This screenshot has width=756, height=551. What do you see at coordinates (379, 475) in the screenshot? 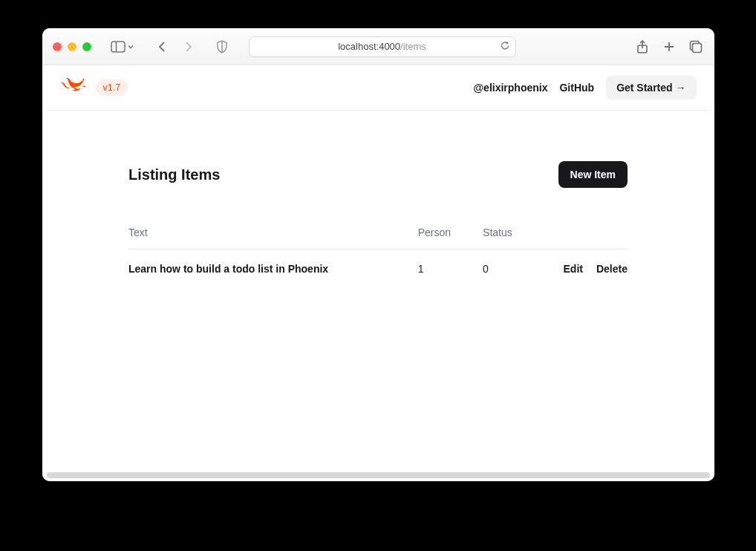
I see `horizontal-scrollbar` at bounding box center [379, 475].